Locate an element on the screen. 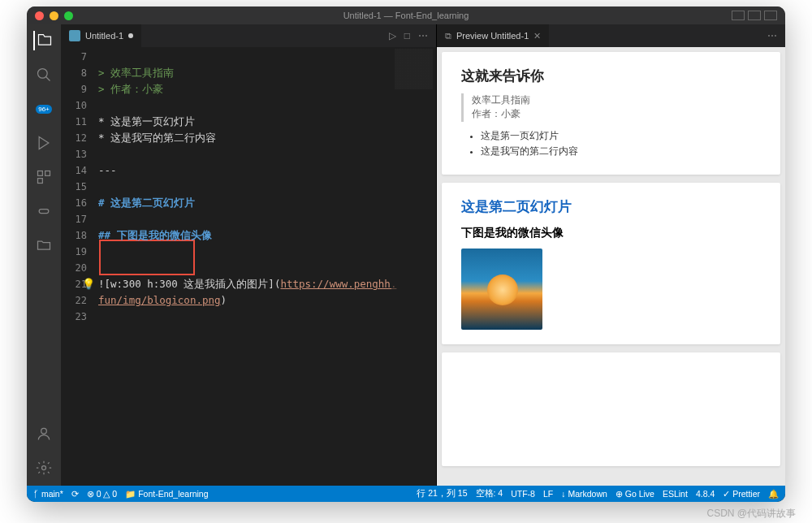 Image resolution: width=812 pixels, height=523 pixels. sync-status: ⟳ is located at coordinates (75, 494).